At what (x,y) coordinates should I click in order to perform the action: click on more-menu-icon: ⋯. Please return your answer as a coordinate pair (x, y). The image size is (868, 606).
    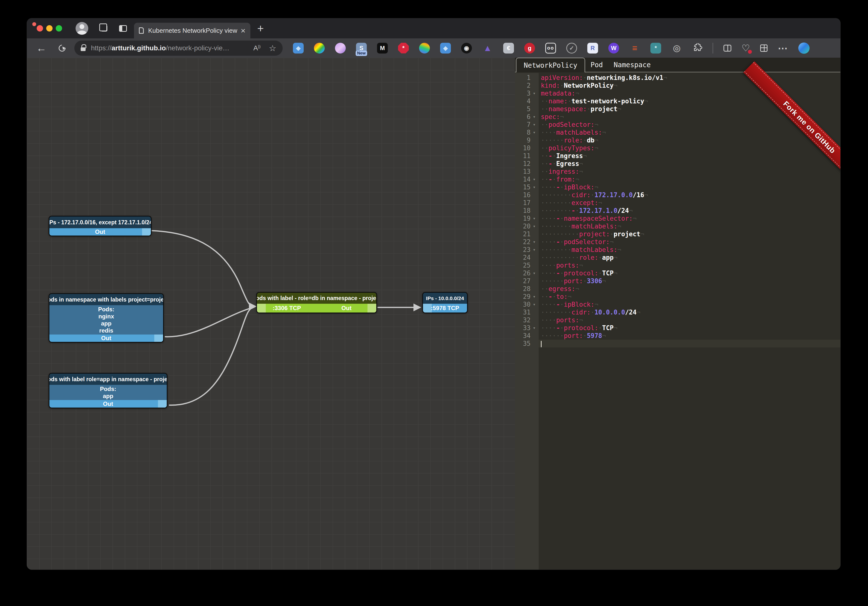
    Looking at the image, I should click on (783, 48).